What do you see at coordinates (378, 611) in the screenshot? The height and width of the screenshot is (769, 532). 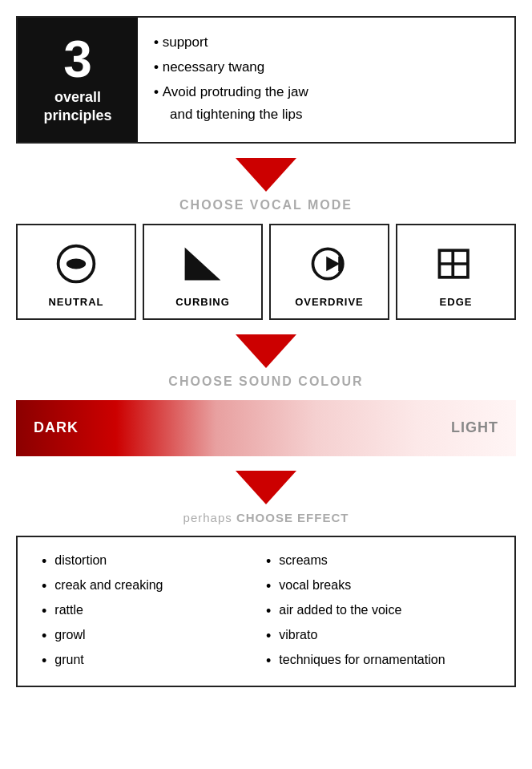 I see `effect-air: air added to the voice` at bounding box center [378, 611].